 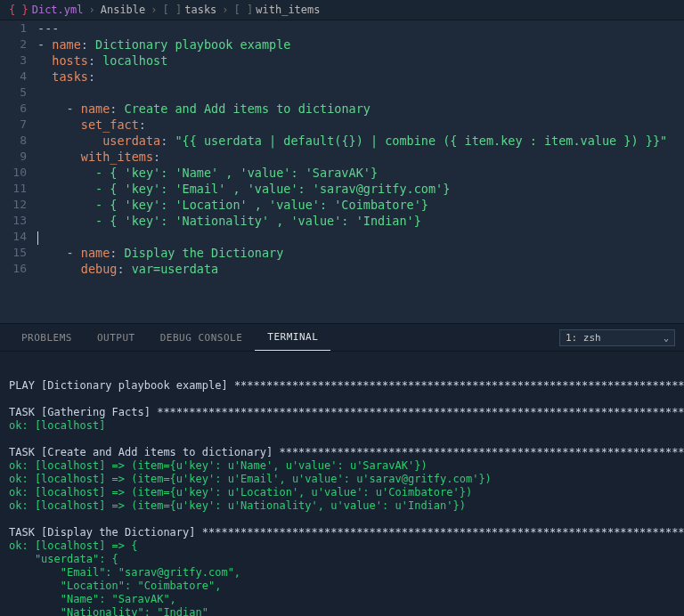 What do you see at coordinates (46, 338) in the screenshot?
I see `tab-problems: PROBLEMS` at bounding box center [46, 338].